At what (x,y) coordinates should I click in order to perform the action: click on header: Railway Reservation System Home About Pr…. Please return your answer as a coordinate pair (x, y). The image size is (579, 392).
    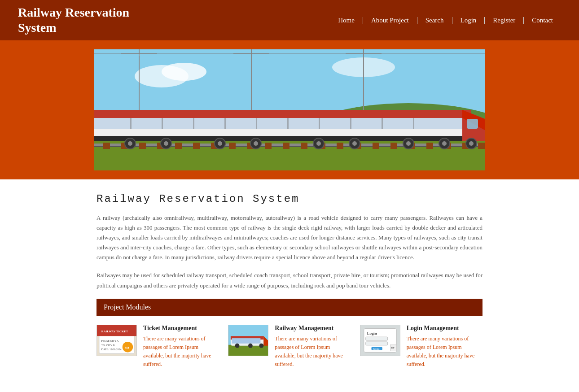
    Looking at the image, I should click on (290, 20).